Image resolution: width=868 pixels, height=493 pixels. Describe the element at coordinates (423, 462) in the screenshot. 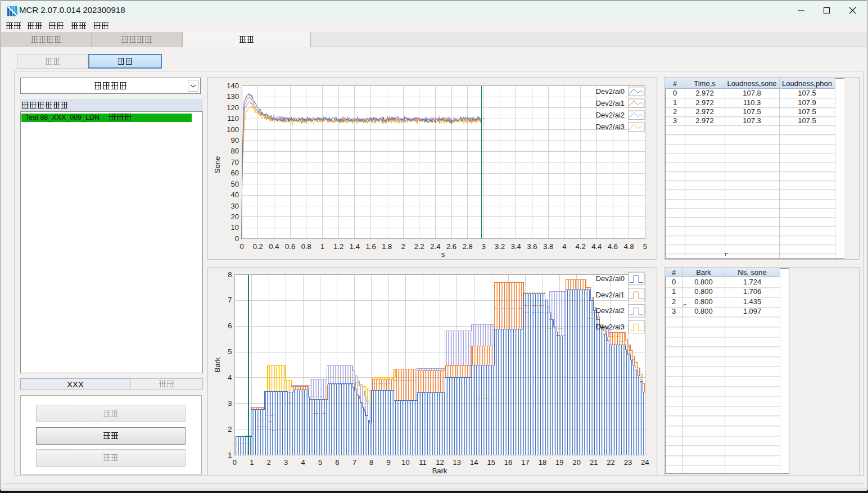

I see `svg-text: 11` at that location.